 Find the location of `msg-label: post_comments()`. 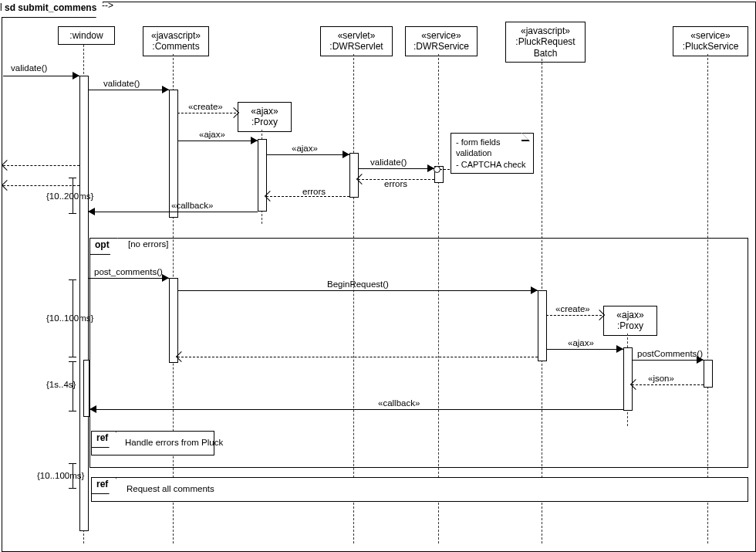

msg-label: post_comments() is located at coordinates (128, 272).